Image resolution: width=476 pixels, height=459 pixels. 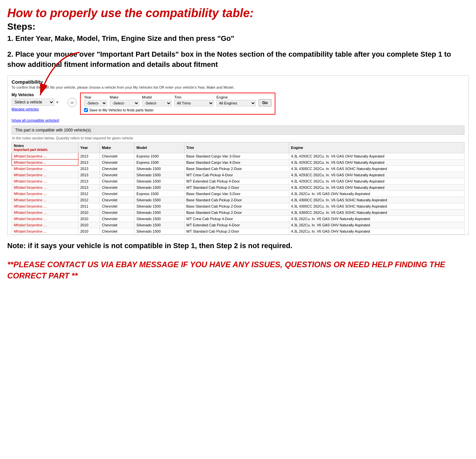 I want to click on make-select: -Select-, so click(x=125, y=103).